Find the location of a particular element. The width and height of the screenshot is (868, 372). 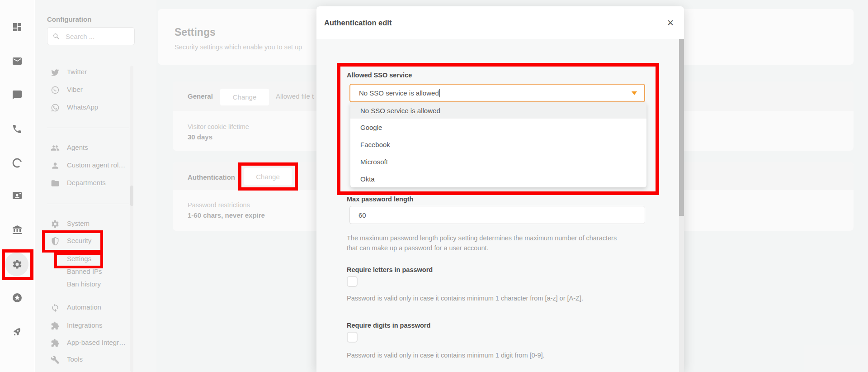

row-value: 30 days is located at coordinates (200, 137).